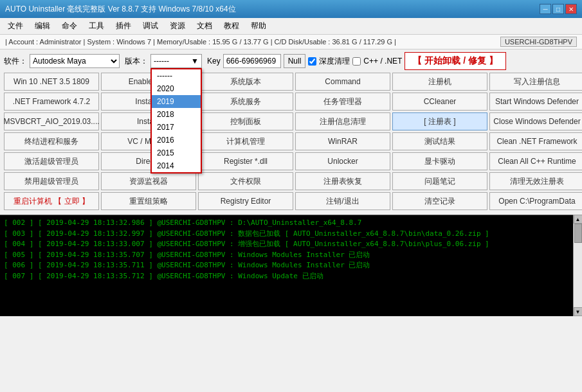 The image size is (582, 392). Describe the element at coordinates (291, 82) in the screenshot. I see `button-row1: Win 10 .NET 3.5 1809Enable .N...系统版本Comm…` at that location.